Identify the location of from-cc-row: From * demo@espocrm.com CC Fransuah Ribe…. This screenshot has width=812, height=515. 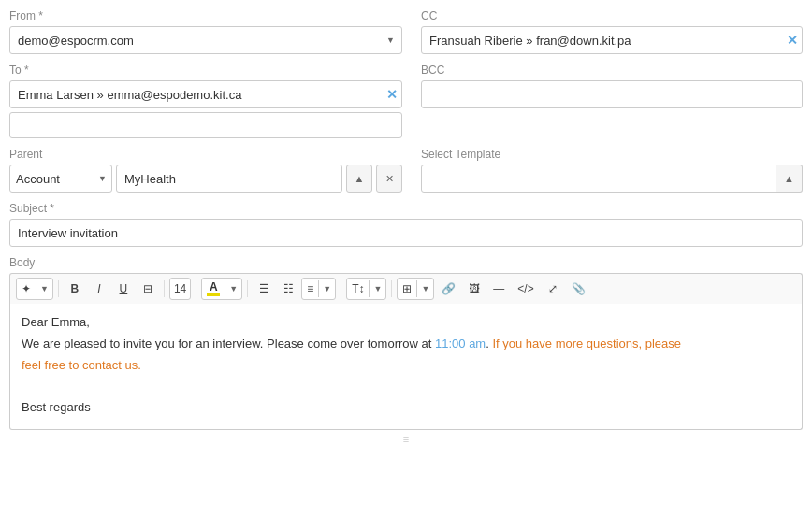
(406, 32).